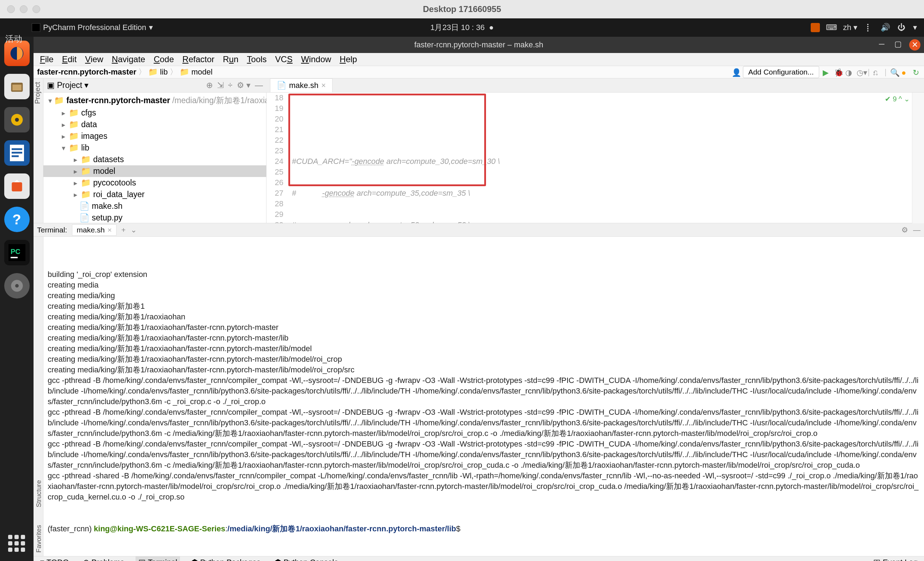 The width and height of the screenshot is (924, 561). Describe the element at coordinates (230, 86) in the screenshot. I see `collapse-icon: ÷` at that location.